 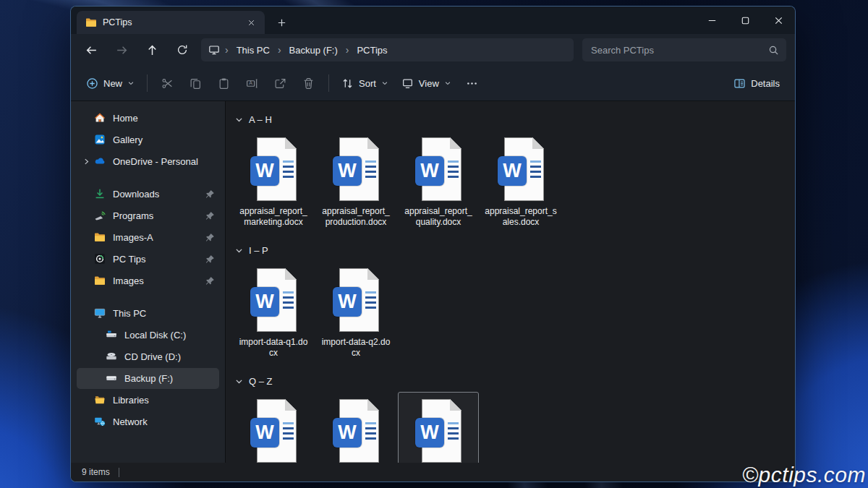 I want to click on sidebar-item-label: Downloads, so click(x=156, y=194).